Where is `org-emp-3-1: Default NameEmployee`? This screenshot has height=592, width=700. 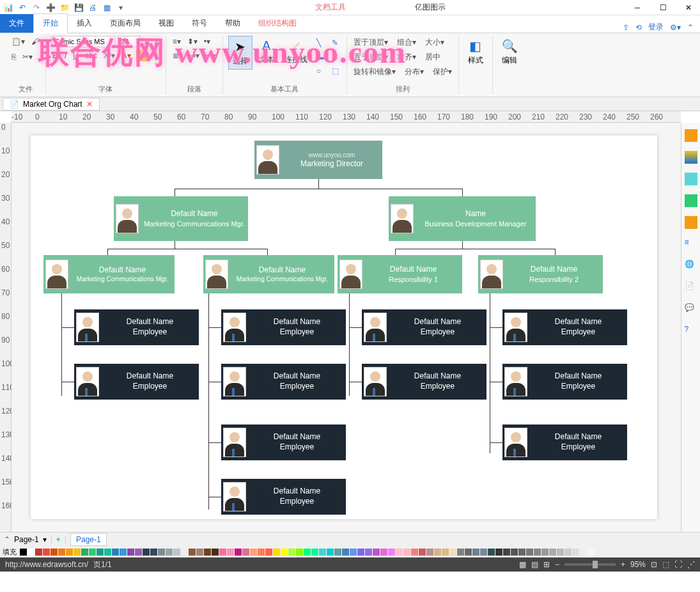 org-emp-3-1: Default NameEmployee is located at coordinates (424, 327).